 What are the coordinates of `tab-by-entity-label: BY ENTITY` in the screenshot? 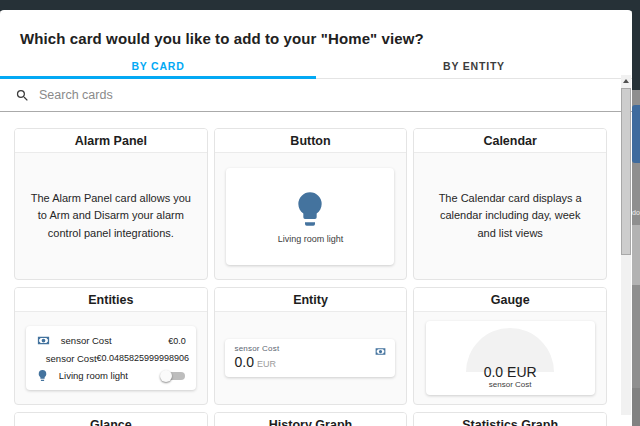 It's located at (474, 66).